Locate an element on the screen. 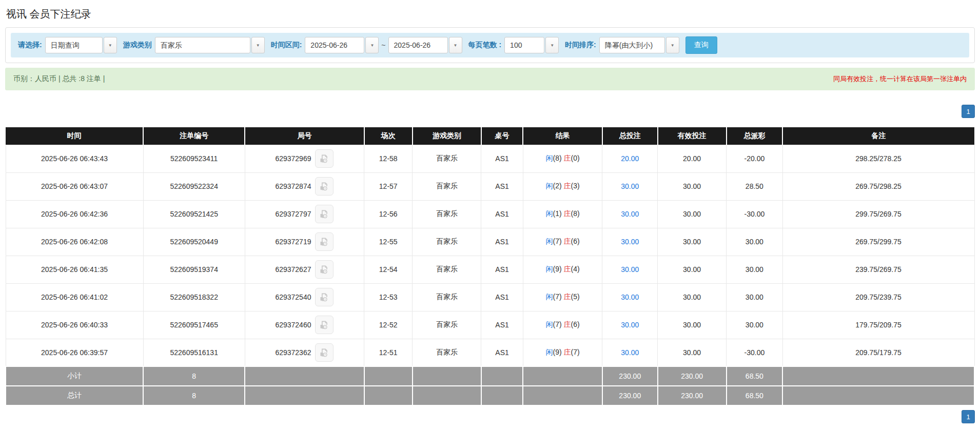 Image resolution: width=980 pixels, height=429 pixels. cell-round-id: 629372540 is located at coordinates (304, 297).